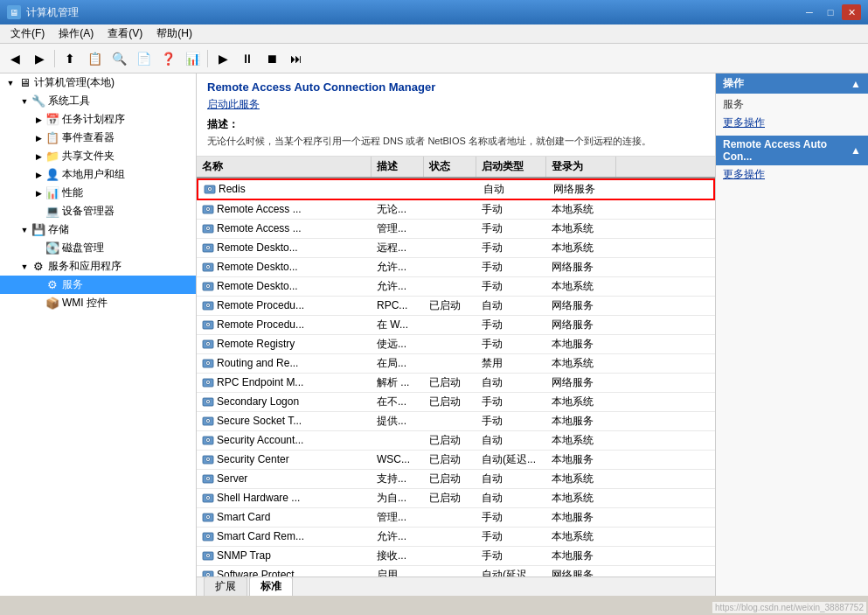 Image resolution: width=868 pixels, height=615 pixels. I want to click on table-row: Software Protect... 启用 ... 自动(延迟... 网络服务, so click(456, 572).